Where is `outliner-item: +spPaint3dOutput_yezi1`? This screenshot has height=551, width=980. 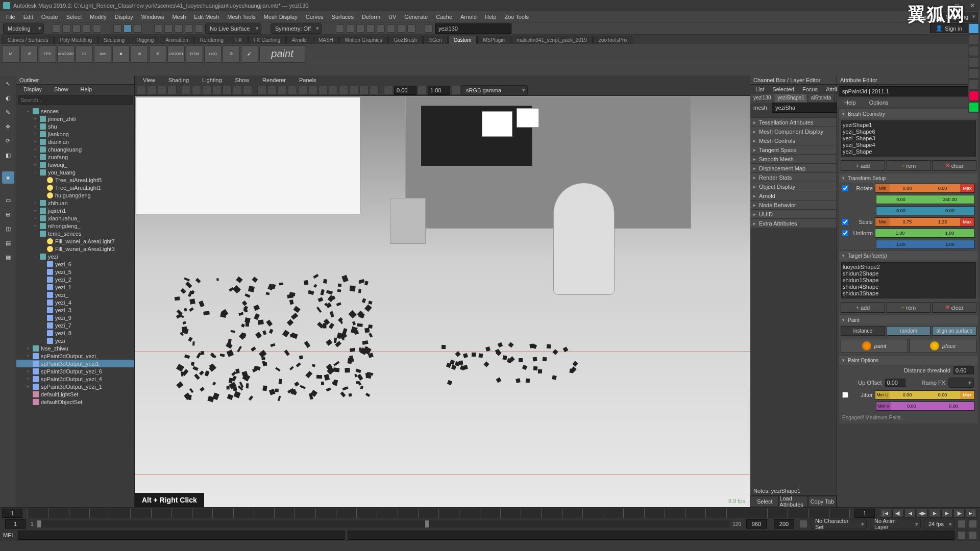 outliner-item: +spPaint3dOutput_yezi1 is located at coordinates (76, 363).